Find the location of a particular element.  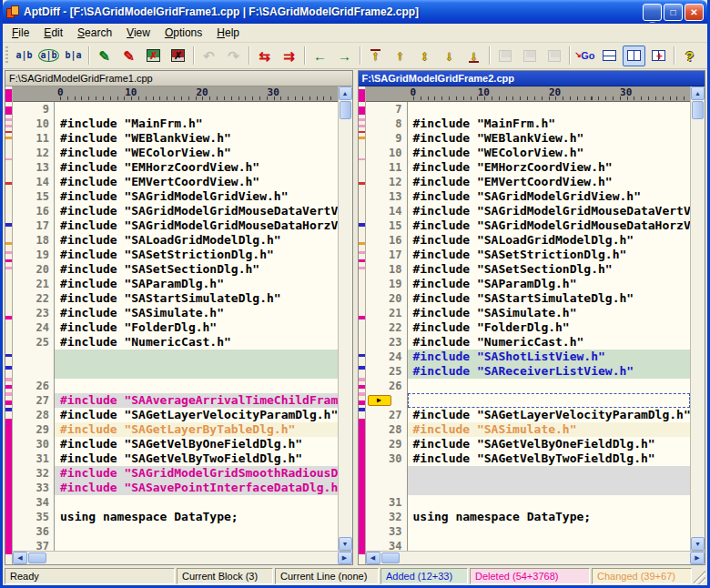

next-diff-button: ↓ is located at coordinates (450, 56).